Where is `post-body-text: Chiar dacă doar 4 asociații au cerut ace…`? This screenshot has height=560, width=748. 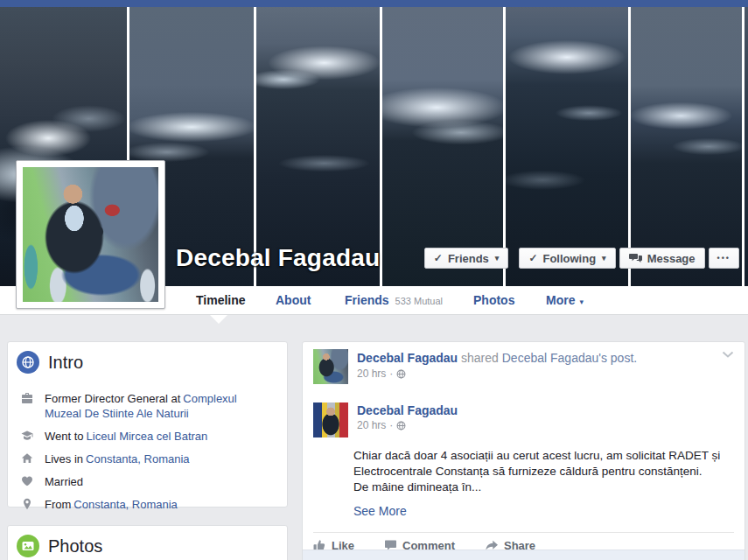
post-body-text: Chiar dacă doar 4 asociații au cerut ace… is located at coordinates (547, 472).